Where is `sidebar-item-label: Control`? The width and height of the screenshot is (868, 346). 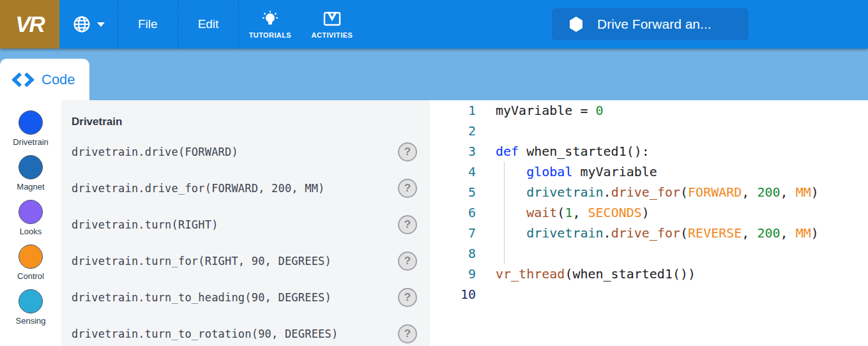
sidebar-item-label: Control is located at coordinates (31, 276).